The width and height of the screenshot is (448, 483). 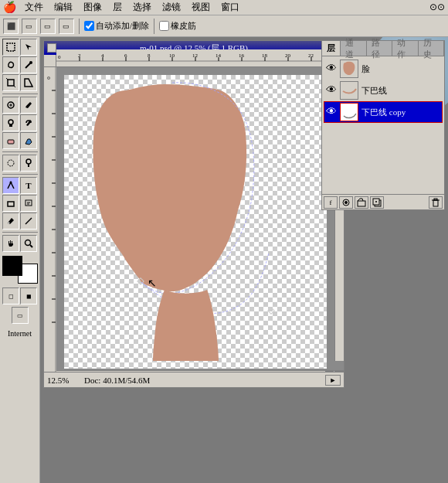 I want to click on layer-chin-copy: 👁 下巴线 copy, so click(x=383, y=112).